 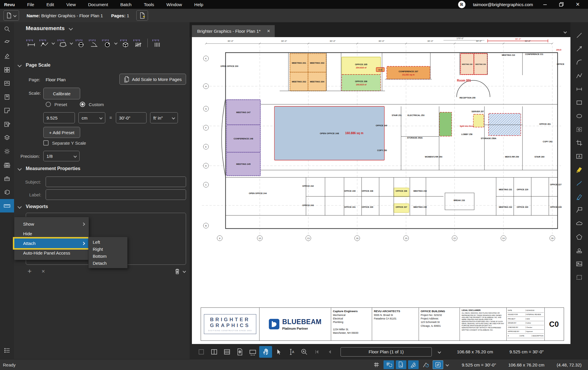 What do you see at coordinates (94, 43) in the screenshot?
I see `angle-tool-icon` at bounding box center [94, 43].